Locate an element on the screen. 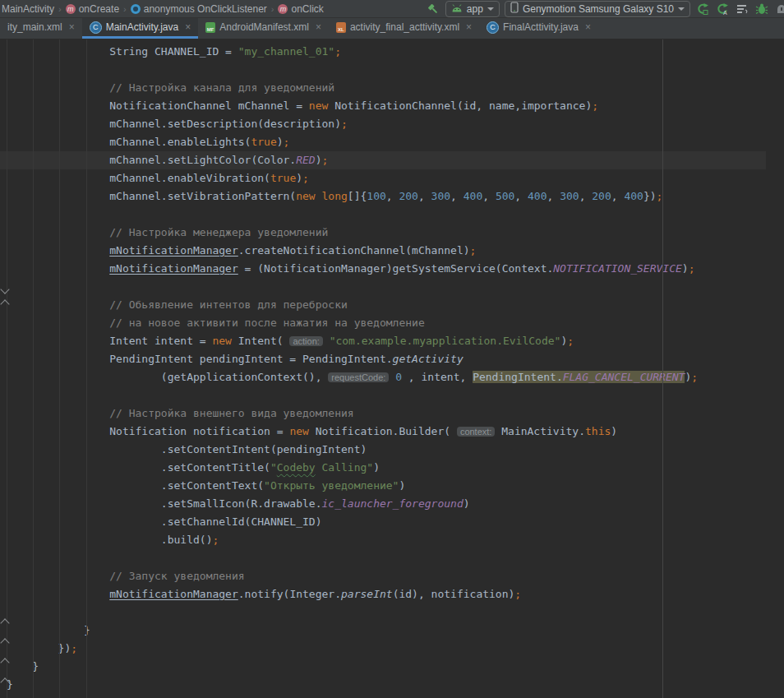 The width and height of the screenshot is (784, 698). code-line: // Обьявление интентов для переброски is located at coordinates (383, 305).